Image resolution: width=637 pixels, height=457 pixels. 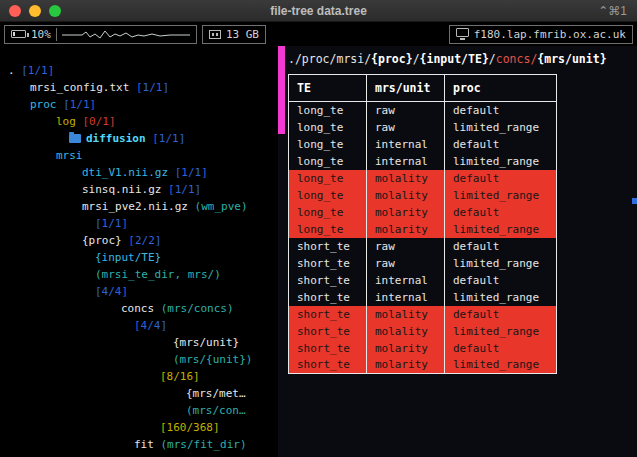 What do you see at coordinates (139, 308) in the screenshot?
I see `tree-line: concs (mrs/concs)` at bounding box center [139, 308].